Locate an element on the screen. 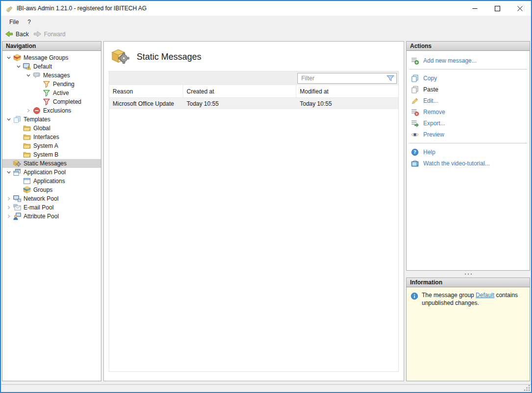  tree-item-e-mail-pool: E-mail Pool is located at coordinates (52, 208).